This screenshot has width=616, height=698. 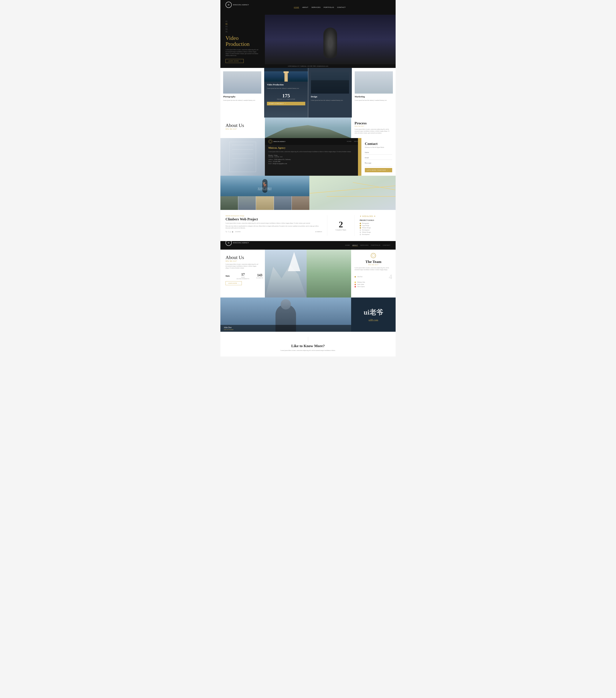 What do you see at coordinates (285, 315) in the screenshot?
I see `profile-image-area: John Doe CEO & Founder` at bounding box center [285, 315].